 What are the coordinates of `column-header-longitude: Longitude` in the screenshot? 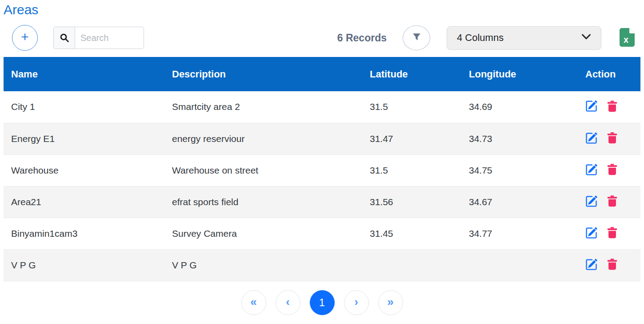 It's located at (520, 74).